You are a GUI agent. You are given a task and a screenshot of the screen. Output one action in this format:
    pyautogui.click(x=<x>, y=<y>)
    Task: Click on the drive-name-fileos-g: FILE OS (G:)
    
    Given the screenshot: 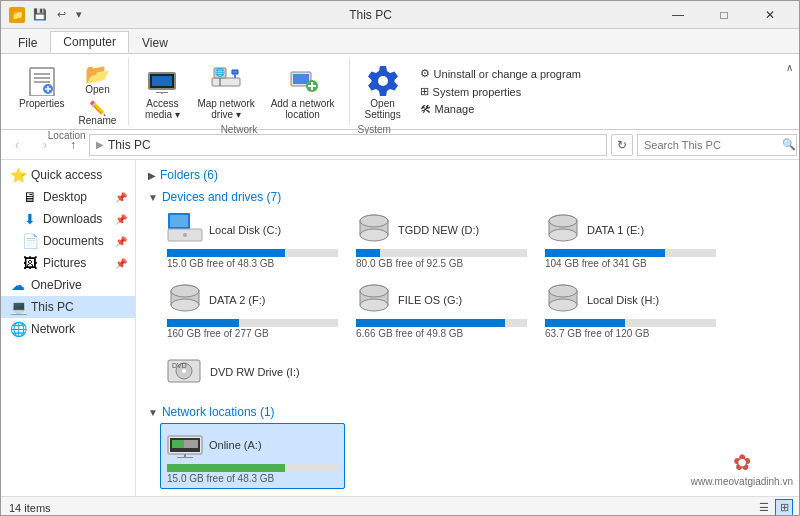 What is the action you would take?
    pyautogui.click(x=462, y=300)
    